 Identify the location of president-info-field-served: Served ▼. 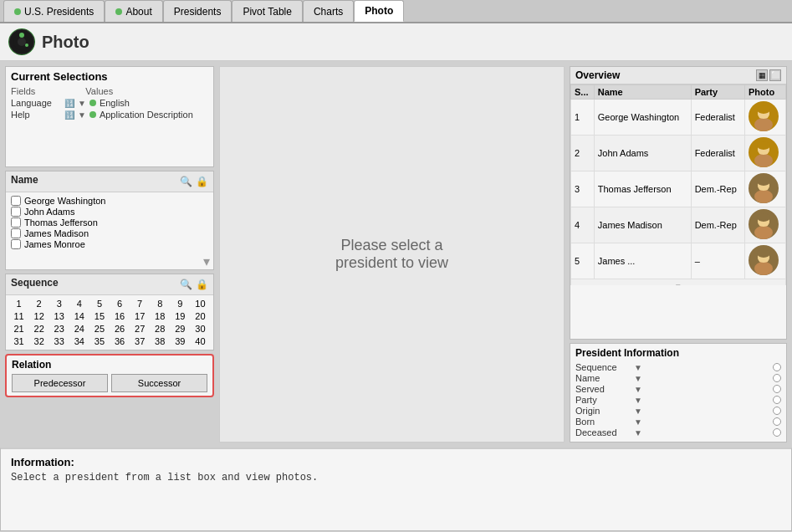
(678, 389).